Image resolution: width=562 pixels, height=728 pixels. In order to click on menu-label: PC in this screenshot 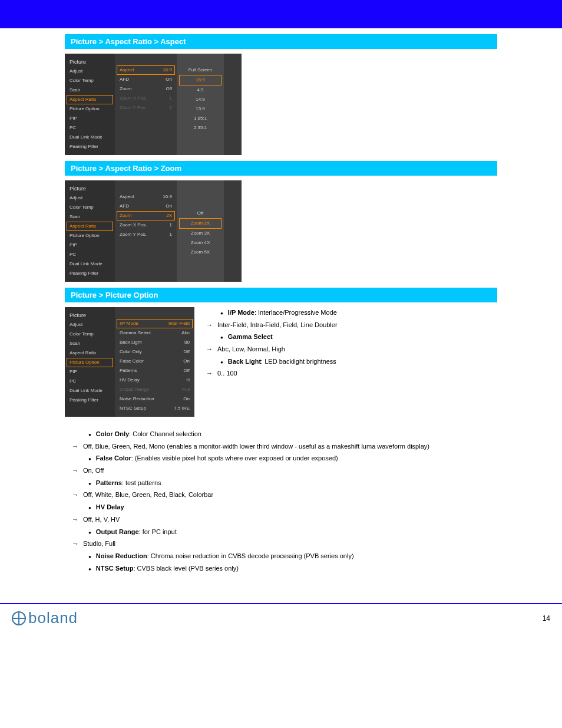, I will do `click(73, 255)`.